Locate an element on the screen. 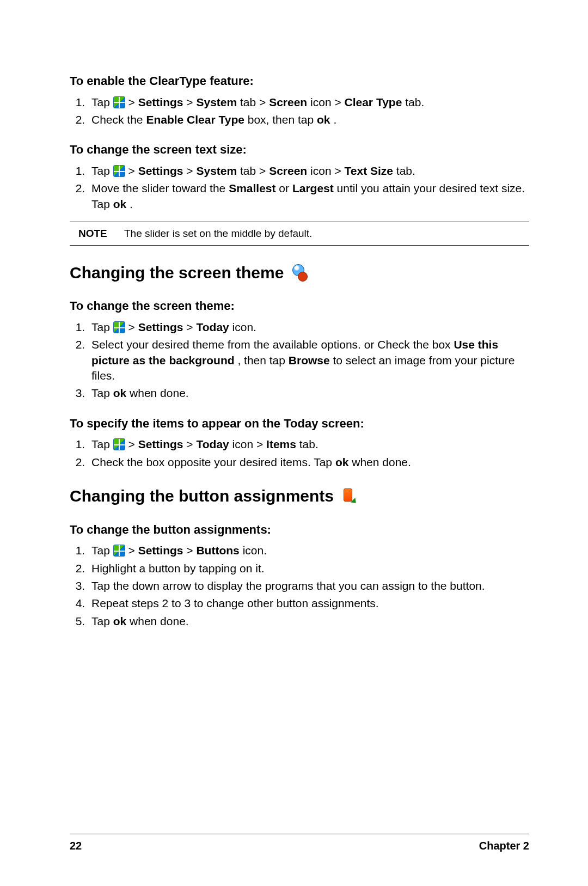  step: Tap the down arrow to display the progra… is located at coordinates (309, 586).